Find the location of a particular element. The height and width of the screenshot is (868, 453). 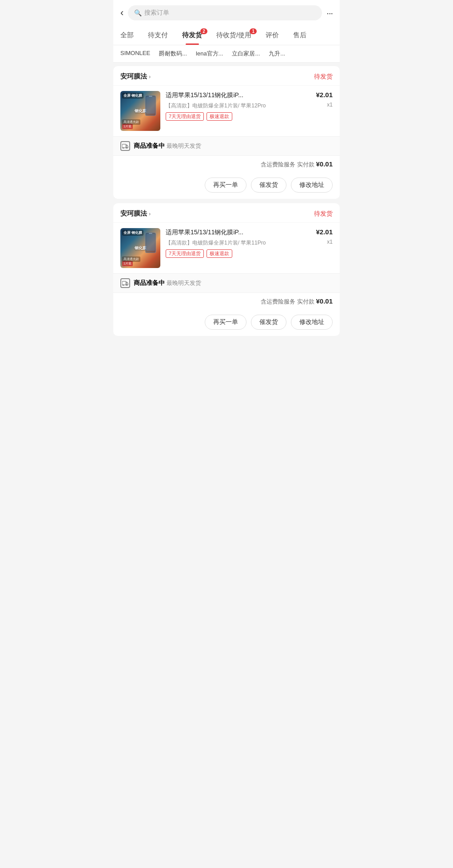

pending-receive-badge: 1 is located at coordinates (253, 31).